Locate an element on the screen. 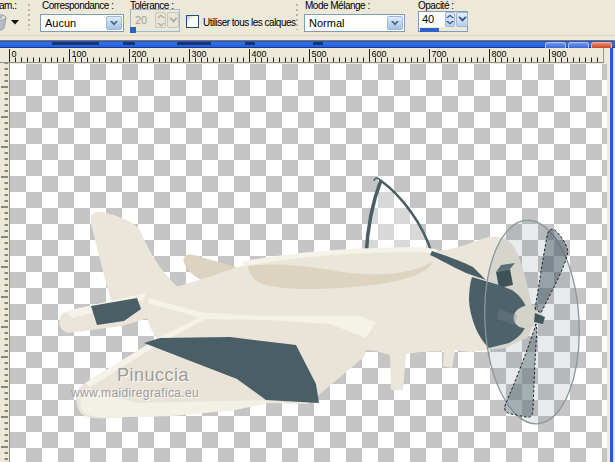 The width and height of the screenshot is (615, 462). svg-text: 0 is located at coordinates (14, 54).